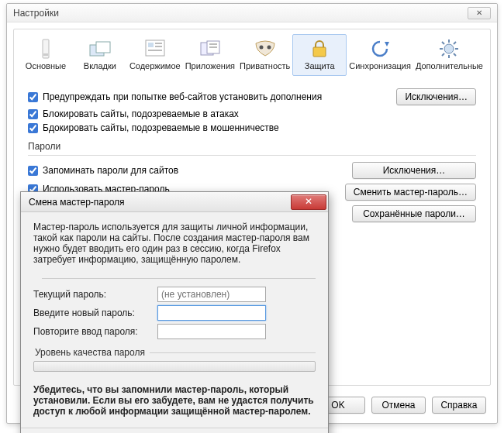  I want to click on tab-applications: Приложения, so click(210, 55).